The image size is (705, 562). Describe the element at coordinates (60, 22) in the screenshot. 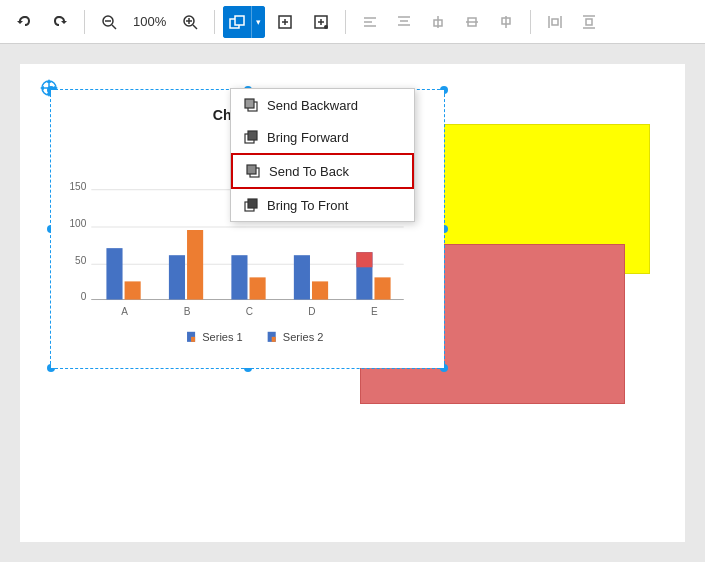

I see `redo-icon` at that location.